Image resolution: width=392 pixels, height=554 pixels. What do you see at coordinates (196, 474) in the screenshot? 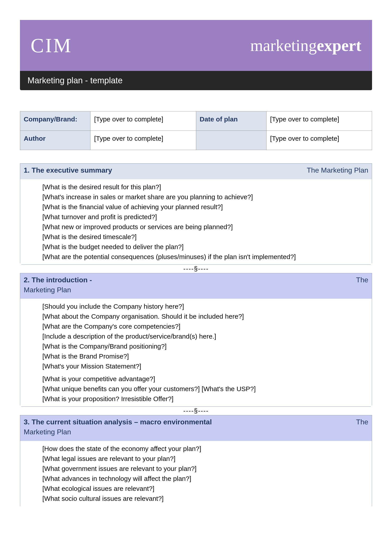
I see `section-body: [How does the state of the economy affec…` at bounding box center [196, 474].